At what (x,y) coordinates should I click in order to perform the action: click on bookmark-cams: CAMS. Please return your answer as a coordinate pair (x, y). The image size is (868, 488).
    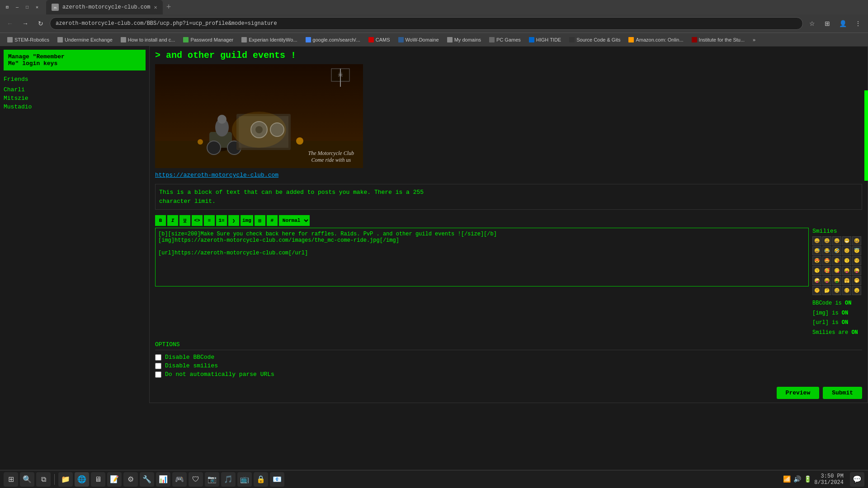
    Looking at the image, I should click on (379, 40).